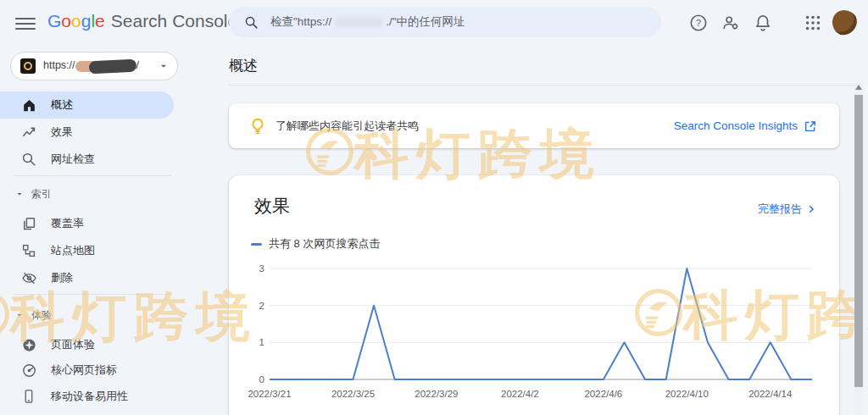  I want to click on sidebar-section-experience: 体验, so click(34, 315).